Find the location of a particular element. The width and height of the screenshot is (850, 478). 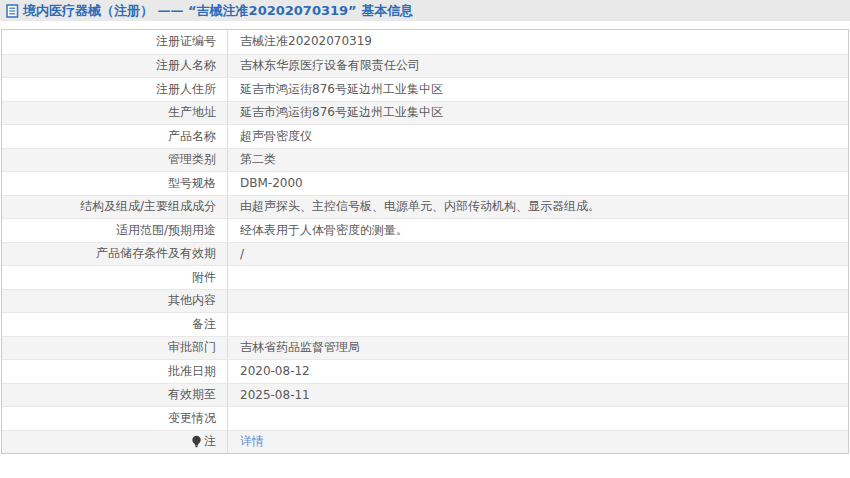

row-label: 有效期至 is located at coordinates (115, 396).